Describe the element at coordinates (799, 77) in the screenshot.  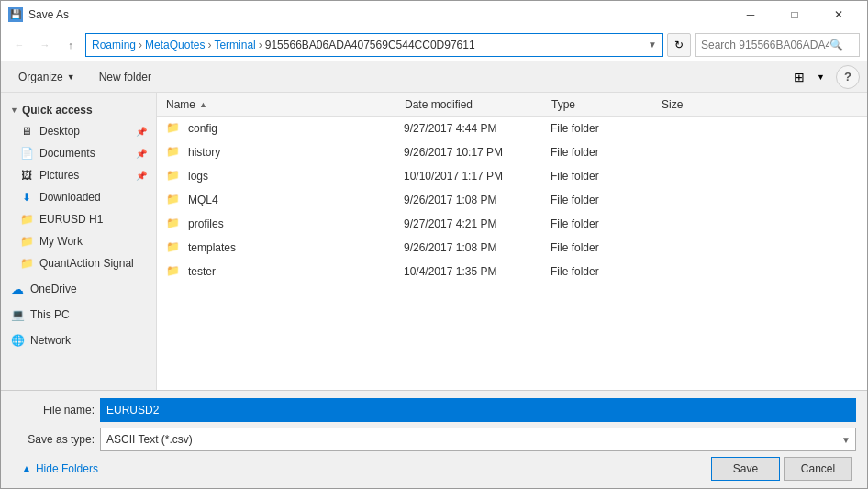
I see `view-icon: ⊞` at that location.